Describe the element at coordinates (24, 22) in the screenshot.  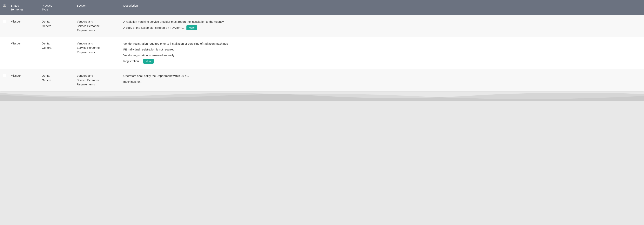
I see `row-1-state: Missouri` at that location.